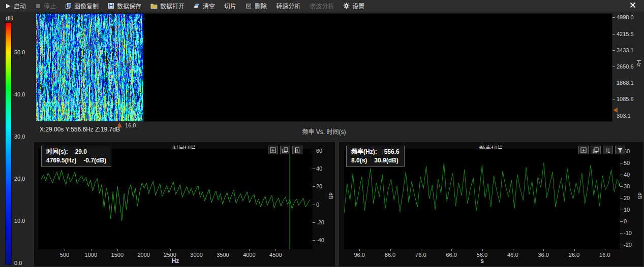 Image resolution: width=644 pixels, height=267 pixels. I want to click on y-tick-label: -10, so click(628, 233).